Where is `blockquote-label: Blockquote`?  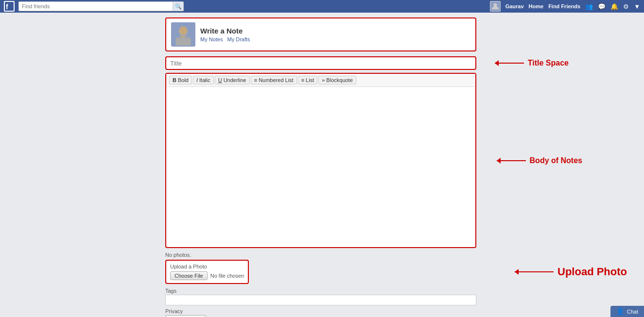
blockquote-label: Blockquote is located at coordinates (339, 80).